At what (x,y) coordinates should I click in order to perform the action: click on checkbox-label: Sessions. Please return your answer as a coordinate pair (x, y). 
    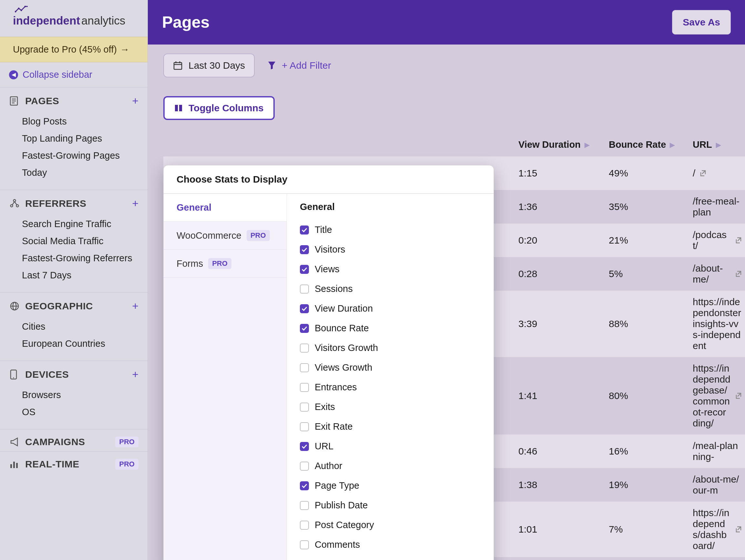
    Looking at the image, I should click on (334, 289).